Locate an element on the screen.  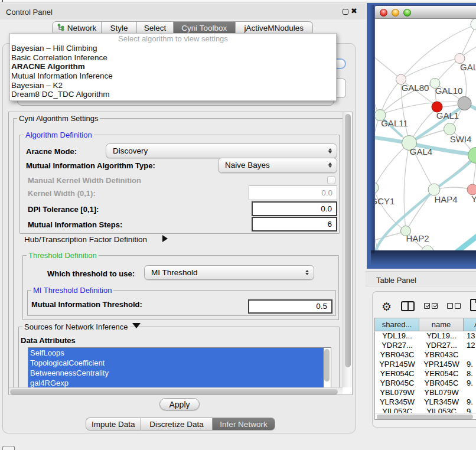
panel-corner-button-fragment is located at coordinates (8, 448).